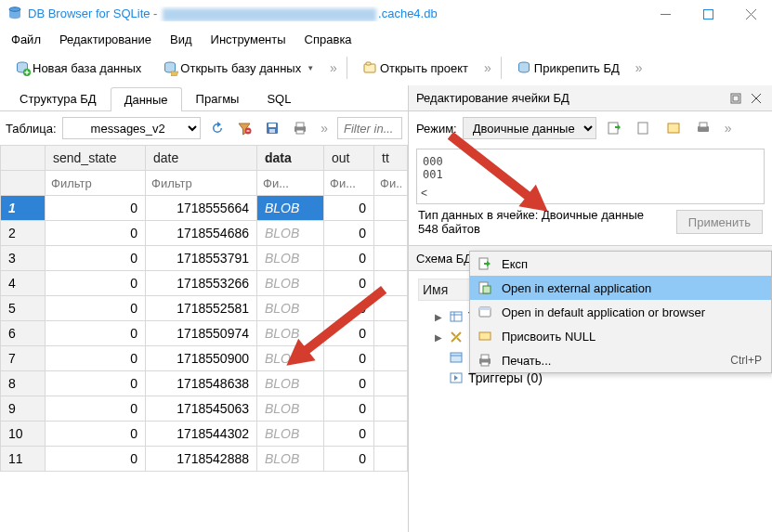  I want to click on table-row: 101718555664BLOB0, so click(204, 208).